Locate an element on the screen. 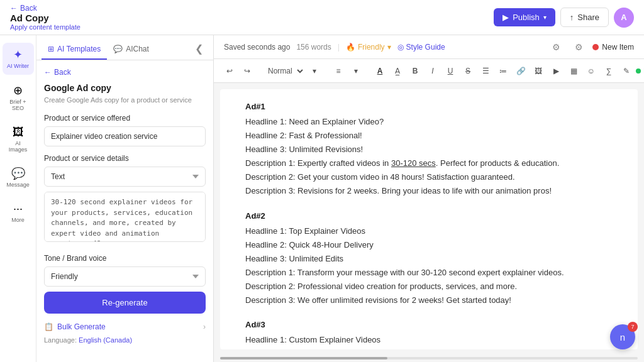 Image resolution: width=644 pixels, height=362 pixels. tab-aichat: 💬 AIChat is located at coordinates (131, 50).